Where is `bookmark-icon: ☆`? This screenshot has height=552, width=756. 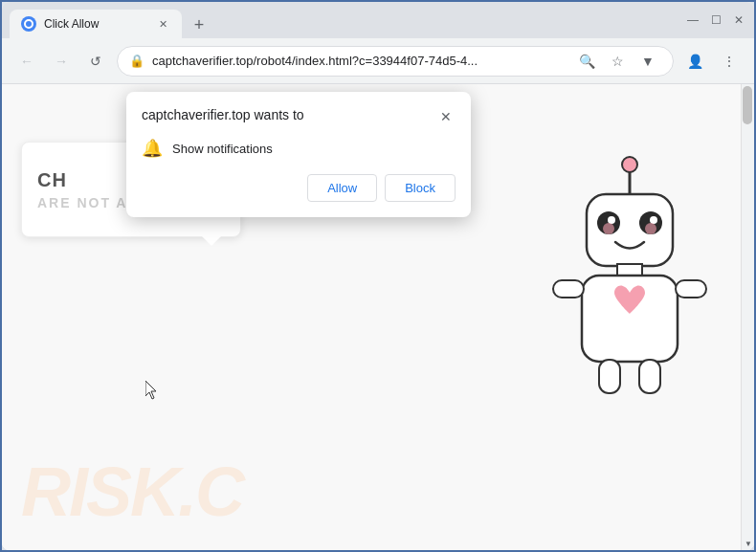 bookmark-icon: ☆ is located at coordinates (617, 61).